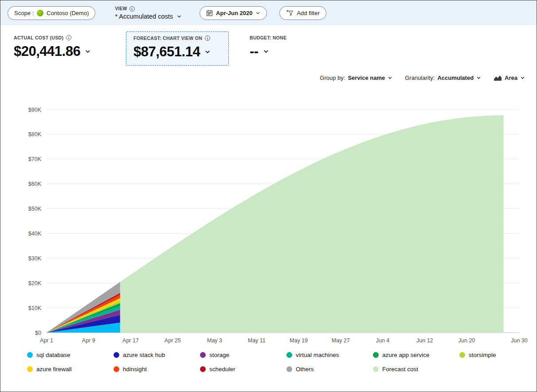  Describe the element at coordinates (39, 38) in the screenshot. I see `actual-cost-label: ACTUAL COST (USD)` at that location.